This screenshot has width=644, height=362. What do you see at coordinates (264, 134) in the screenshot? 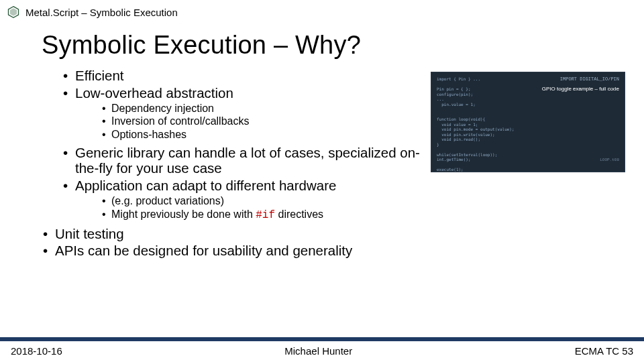
I see `bullet-subitem: Options-hashes` at bounding box center [264, 134].